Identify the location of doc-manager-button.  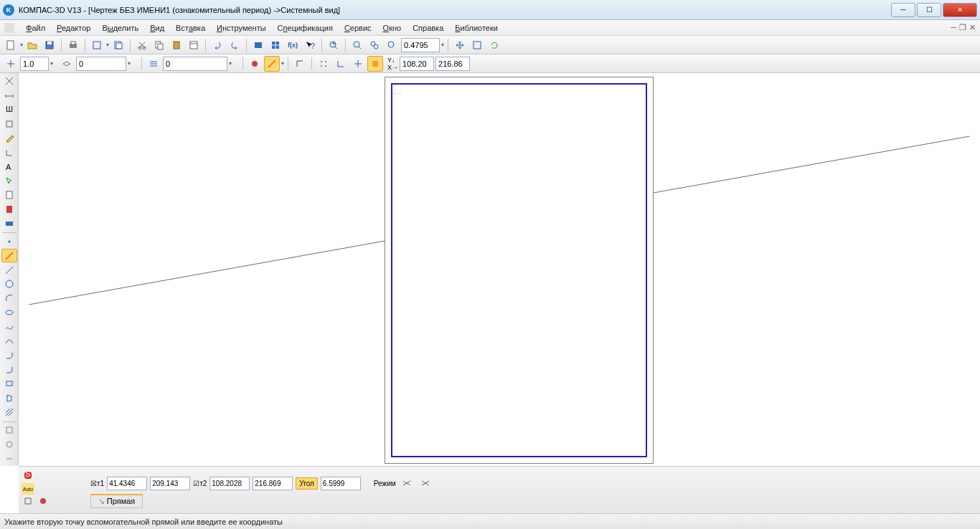
(118, 45).